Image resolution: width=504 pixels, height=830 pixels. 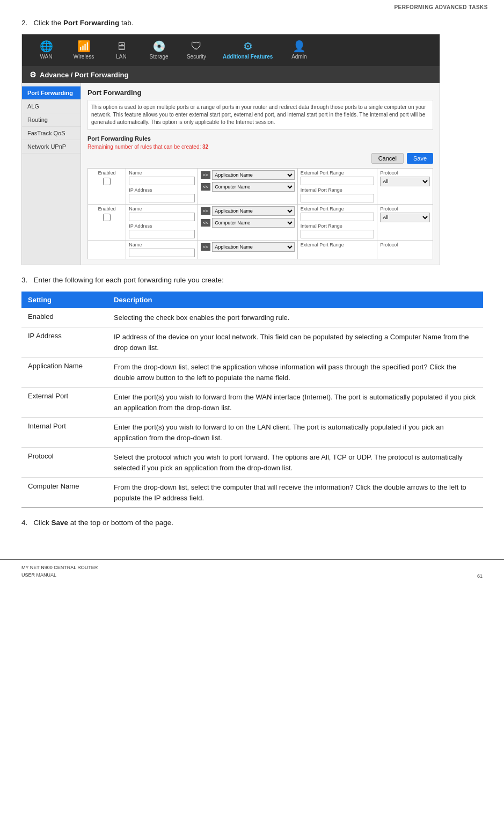 I want to click on cell-app-1: << Application Name << Computer Name, so click(x=247, y=187).